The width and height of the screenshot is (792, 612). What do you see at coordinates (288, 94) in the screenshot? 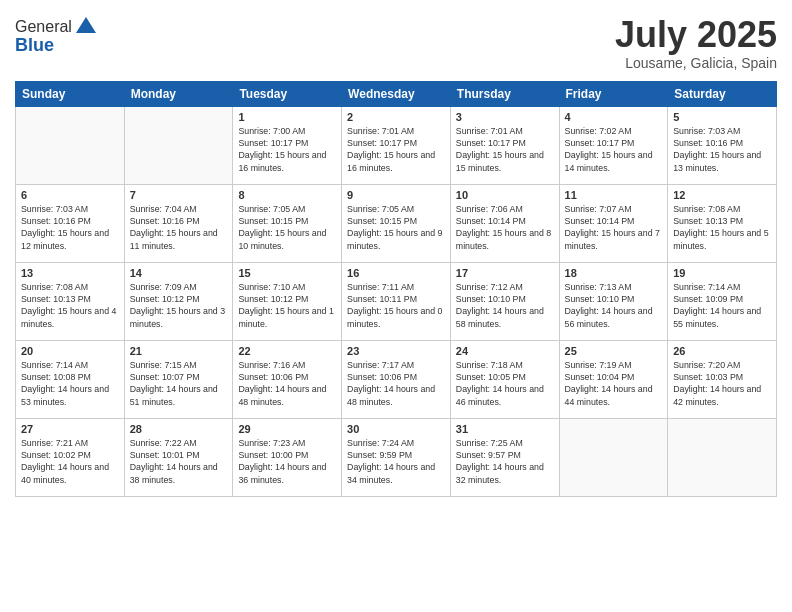
I see `col-tuesday: Tuesday` at bounding box center [288, 94].